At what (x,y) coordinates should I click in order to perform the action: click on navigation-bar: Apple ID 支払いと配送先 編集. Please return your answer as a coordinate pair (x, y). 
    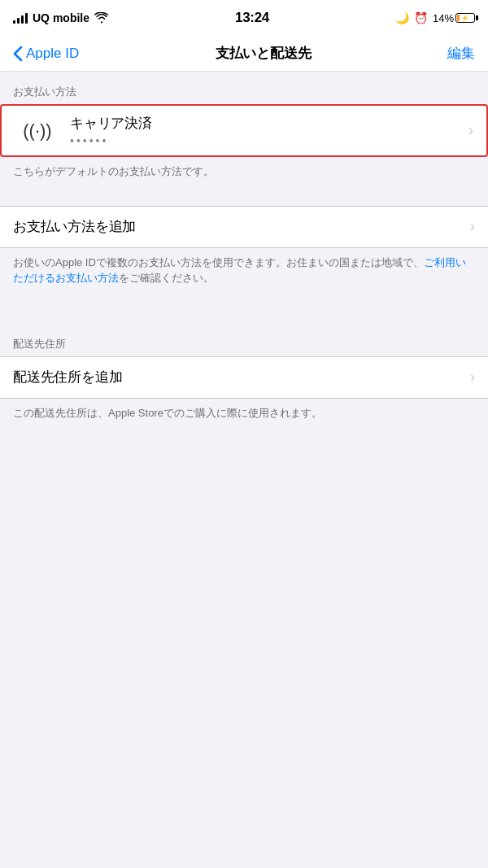
    Looking at the image, I should click on (244, 54).